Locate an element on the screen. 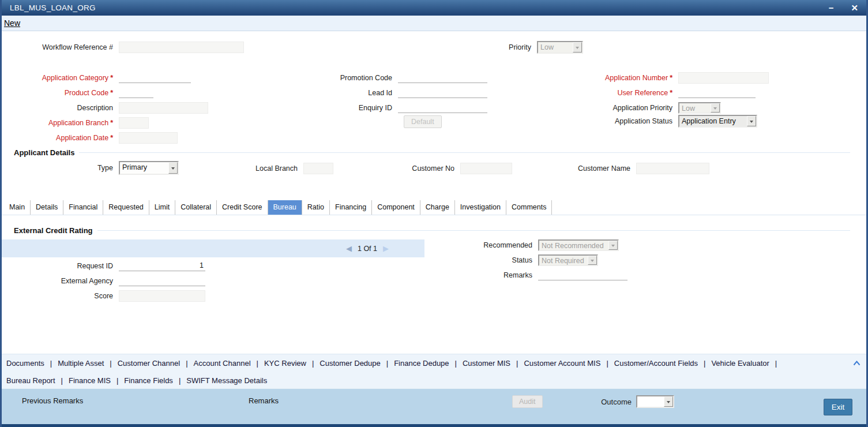  priority-label: Priority is located at coordinates (520, 47).